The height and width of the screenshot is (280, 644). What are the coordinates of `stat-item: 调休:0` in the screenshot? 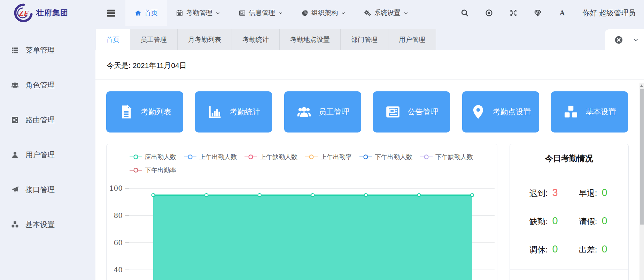 It's located at (554, 249).